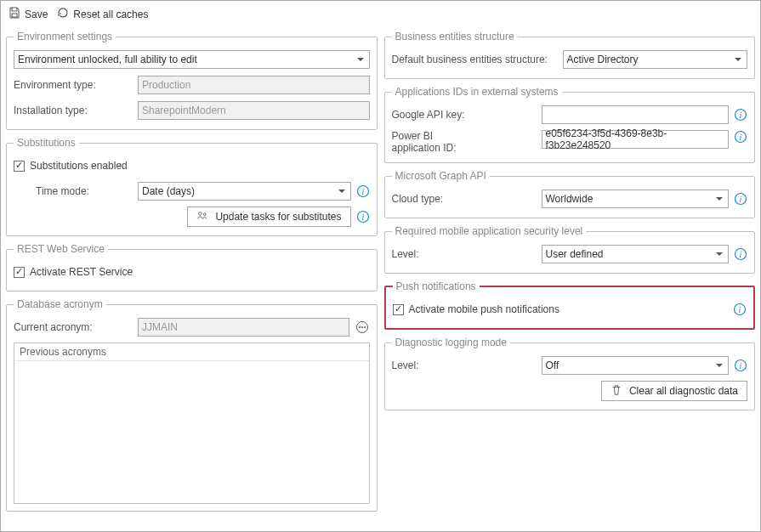  Describe the element at coordinates (111, 14) in the screenshot. I see `reset-label: Reset all caches` at that location.